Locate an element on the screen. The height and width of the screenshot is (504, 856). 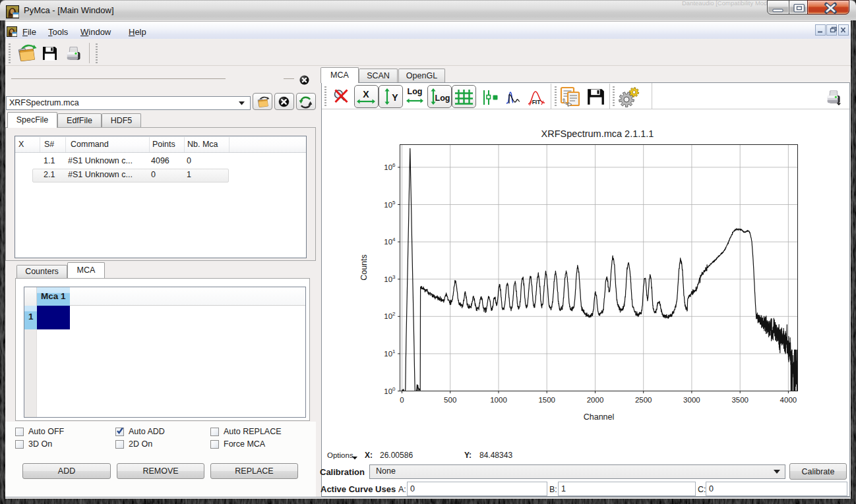
svg-text: Channel is located at coordinates (599, 417).